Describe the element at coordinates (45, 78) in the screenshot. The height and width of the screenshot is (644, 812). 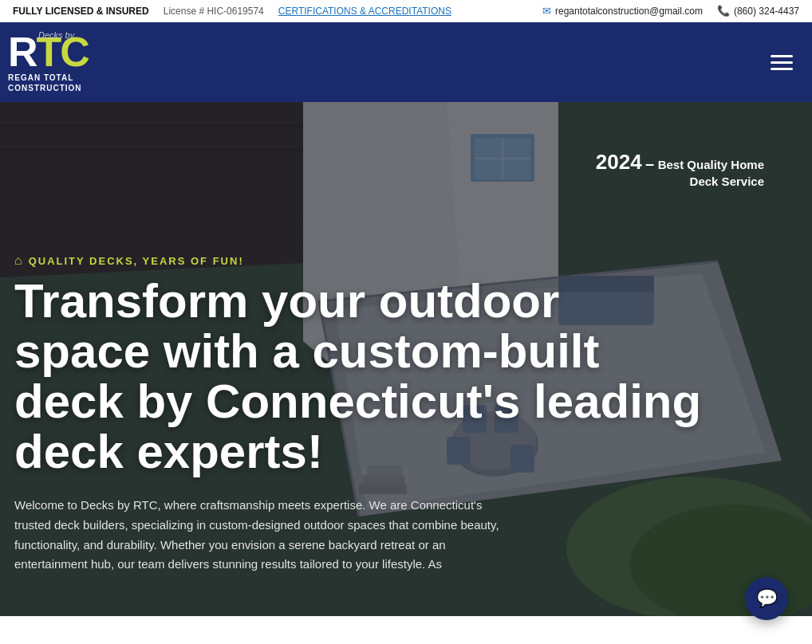
I see `logo-sub1: REGAN TOTAL` at that location.